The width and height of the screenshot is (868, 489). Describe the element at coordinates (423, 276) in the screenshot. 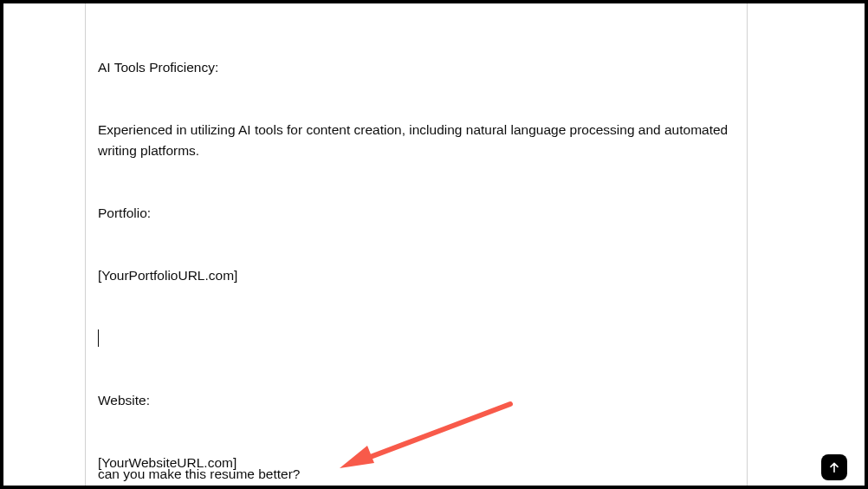

I see `response-line: [YourPortfolioURL.com]` at that location.